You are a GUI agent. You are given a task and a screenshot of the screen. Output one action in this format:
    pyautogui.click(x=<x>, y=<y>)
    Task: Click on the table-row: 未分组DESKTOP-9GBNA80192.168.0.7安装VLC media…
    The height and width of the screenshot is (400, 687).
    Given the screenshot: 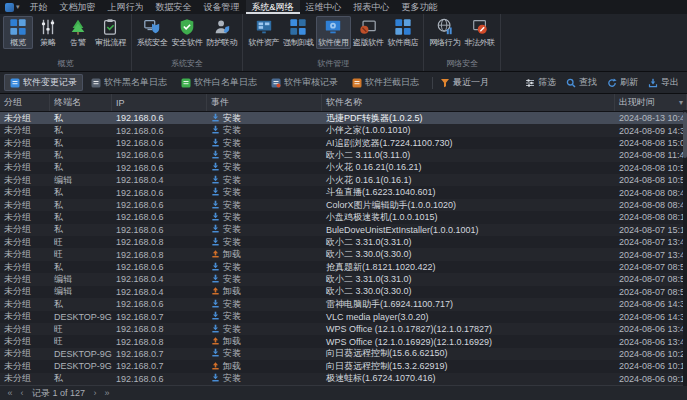 What is the action you would take?
    pyautogui.click(x=344, y=317)
    